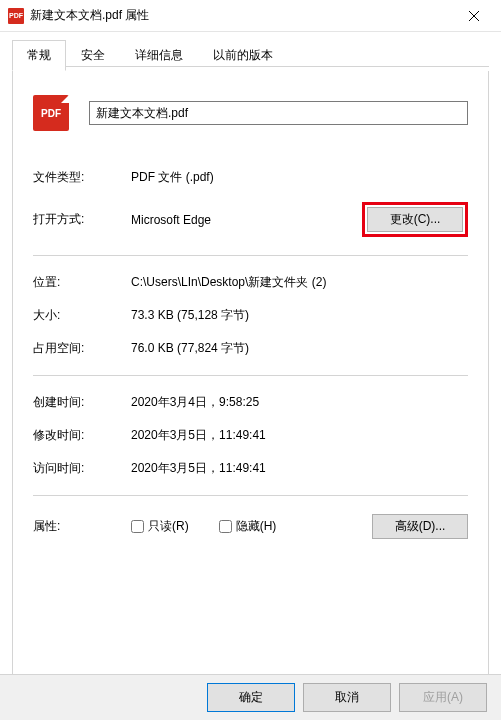 Image resolution: width=501 pixels, height=720 pixels. Describe the element at coordinates (248, 526) in the screenshot. I see `hidden-checkbox-wrap: 隐藏(H)` at that location.